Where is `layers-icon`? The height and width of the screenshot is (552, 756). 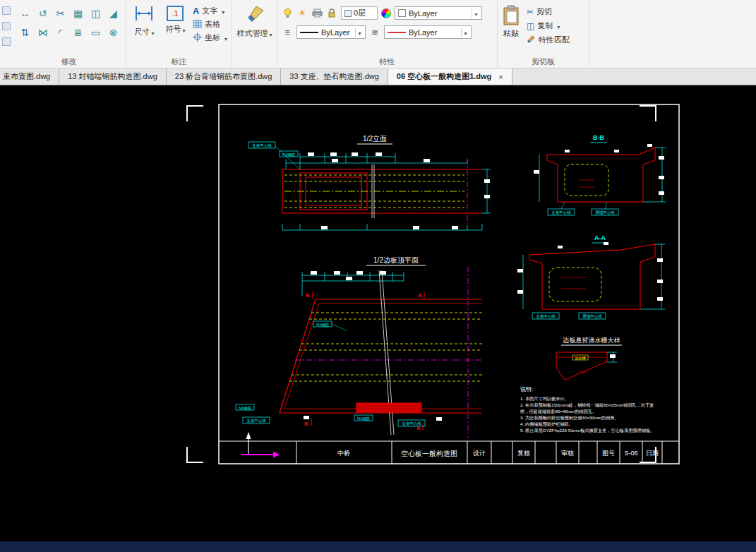
layers-icon is located at coordinates (348, 13).